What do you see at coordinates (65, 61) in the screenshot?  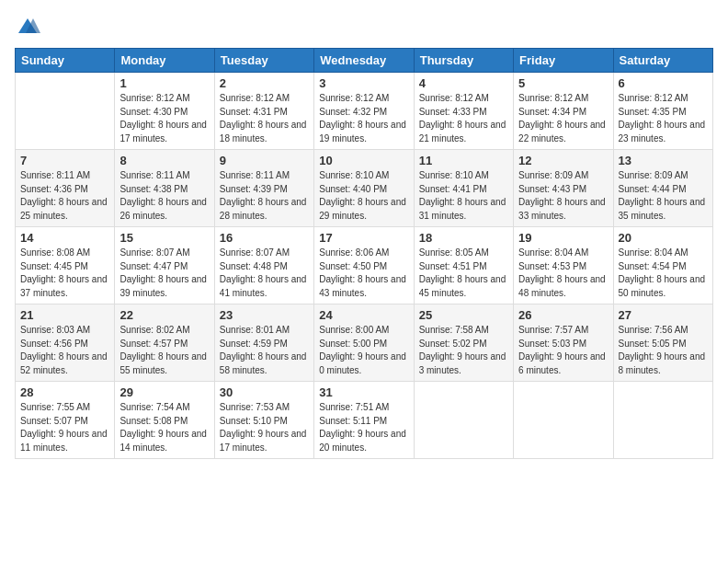 I see `weekday-header-sunday: Sunday` at bounding box center [65, 61].